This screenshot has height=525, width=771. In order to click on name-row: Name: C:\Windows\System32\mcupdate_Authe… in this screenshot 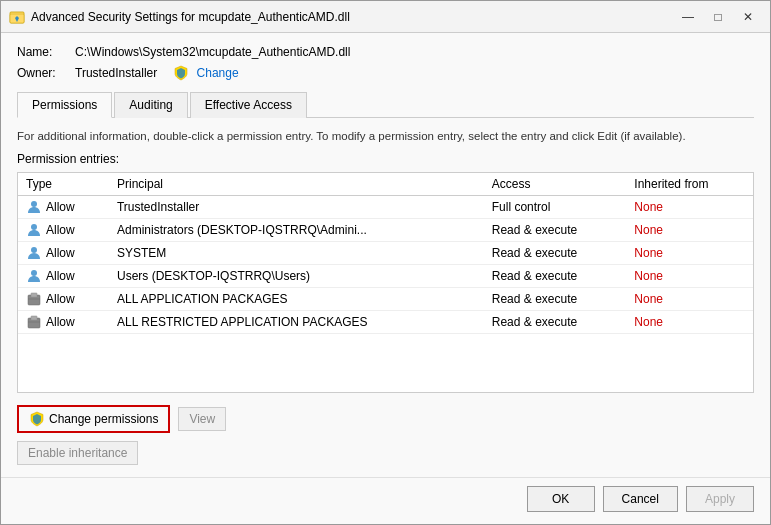, I will do `click(386, 52)`.